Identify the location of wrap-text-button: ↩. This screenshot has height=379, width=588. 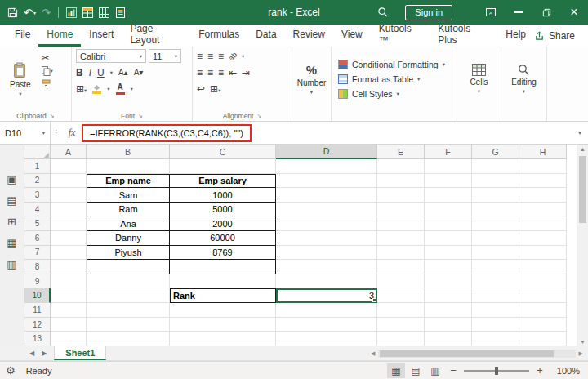
(201, 89).